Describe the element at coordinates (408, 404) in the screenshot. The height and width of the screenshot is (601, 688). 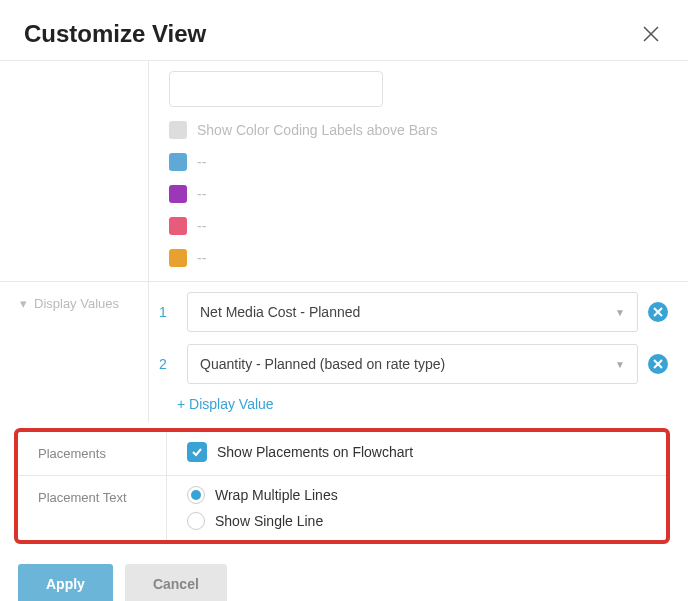
I see `add-display-value-link: + Display Value` at that location.